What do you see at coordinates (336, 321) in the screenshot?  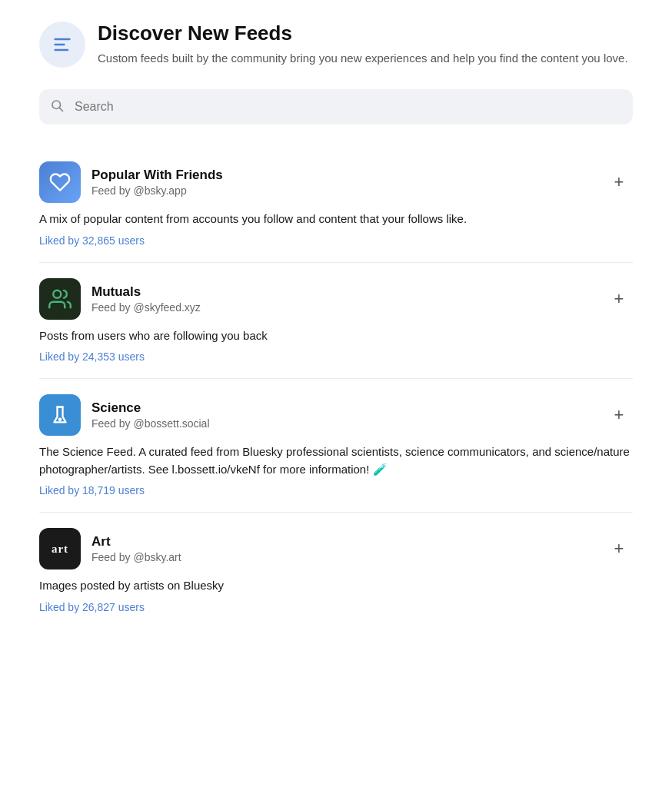 I see `list-item: Mutuals Feed by @skyfeed.xyz + Posts fro…` at bounding box center [336, 321].